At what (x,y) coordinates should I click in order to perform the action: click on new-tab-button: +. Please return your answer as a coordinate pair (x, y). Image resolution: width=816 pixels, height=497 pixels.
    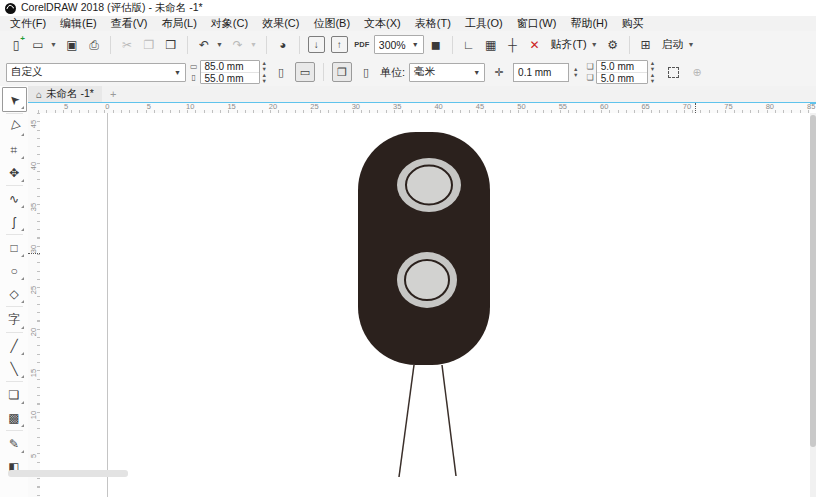
    Looking at the image, I should click on (113, 94).